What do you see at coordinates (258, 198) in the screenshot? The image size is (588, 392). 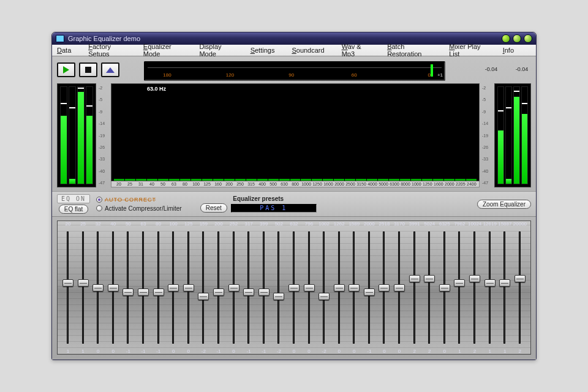 I see `presets-title: Equalizer presets` at bounding box center [258, 198].